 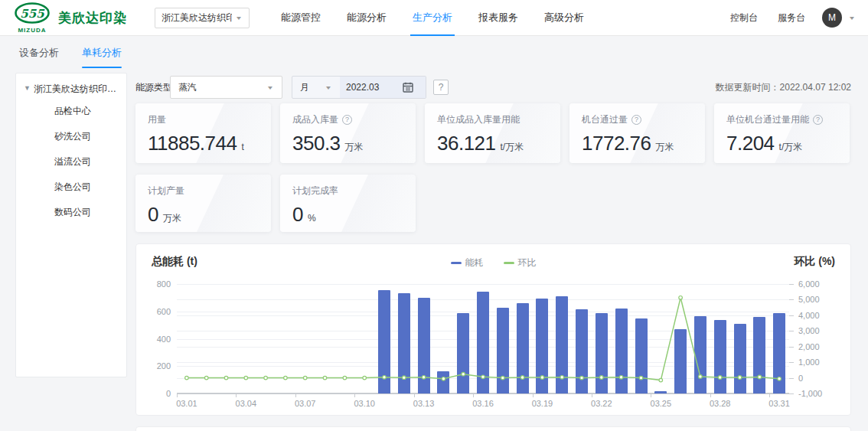 What do you see at coordinates (493, 263) in the screenshot?
I see `chart-legend: 能耗环比` at bounding box center [493, 263].